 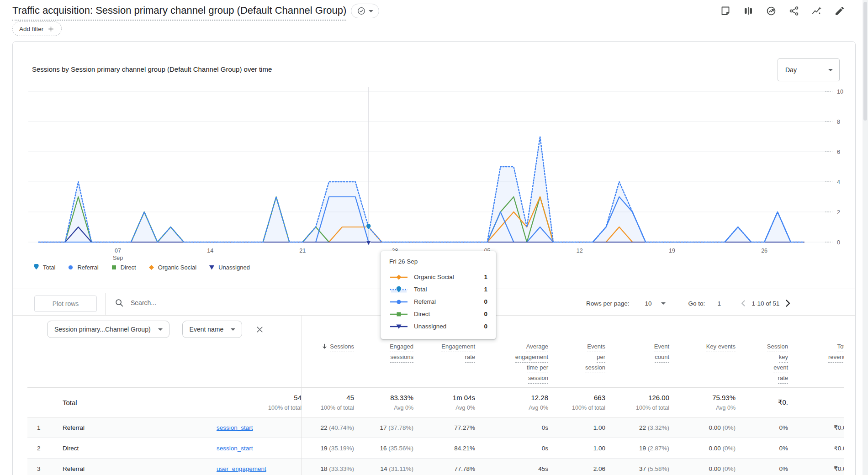 I want to click on column-header-sessions: Sessions, so click(x=328, y=363).